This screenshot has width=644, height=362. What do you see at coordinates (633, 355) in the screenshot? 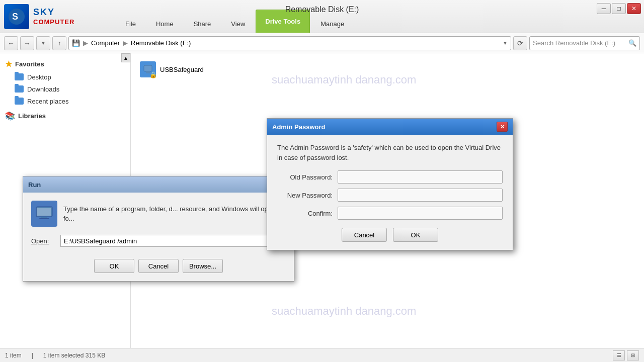
I see `view-large-icon: ⊞` at bounding box center [633, 355].